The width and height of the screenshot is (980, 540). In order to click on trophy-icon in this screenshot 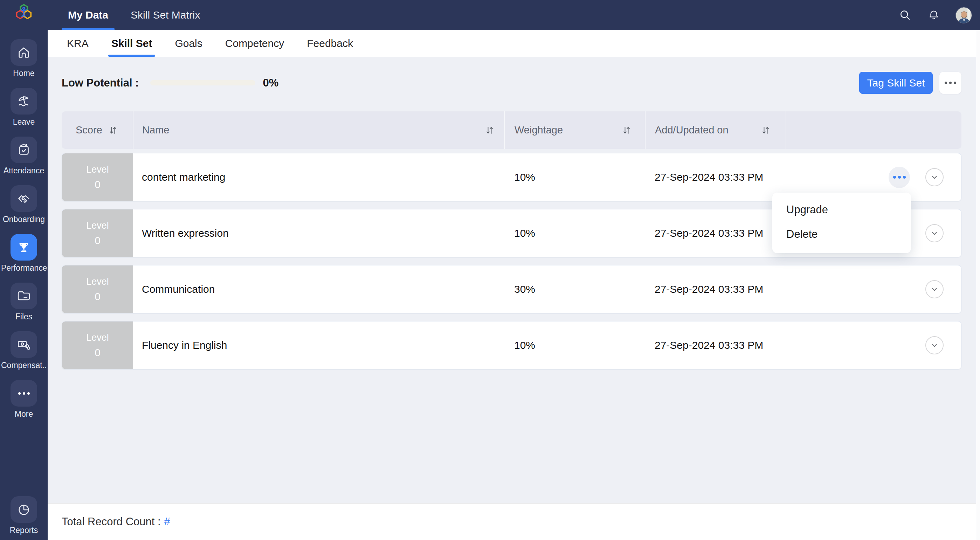, I will do `click(24, 247)`.